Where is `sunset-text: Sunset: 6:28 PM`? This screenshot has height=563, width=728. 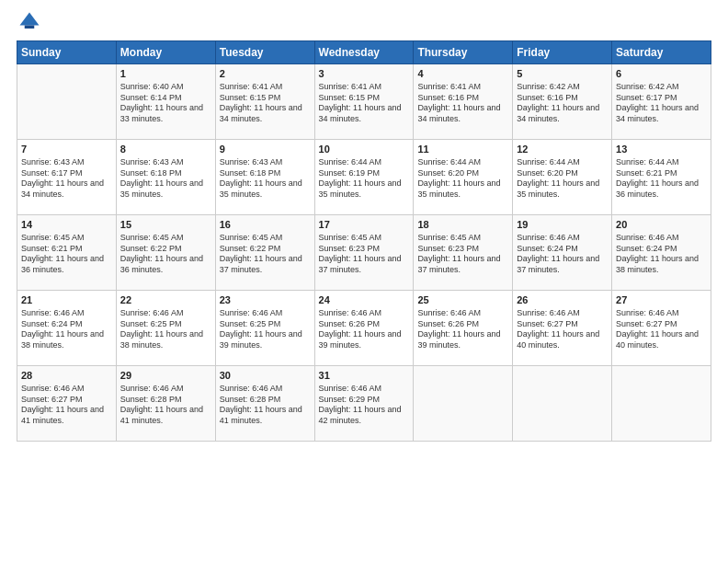 sunset-text: Sunset: 6:28 PM is located at coordinates (165, 400).